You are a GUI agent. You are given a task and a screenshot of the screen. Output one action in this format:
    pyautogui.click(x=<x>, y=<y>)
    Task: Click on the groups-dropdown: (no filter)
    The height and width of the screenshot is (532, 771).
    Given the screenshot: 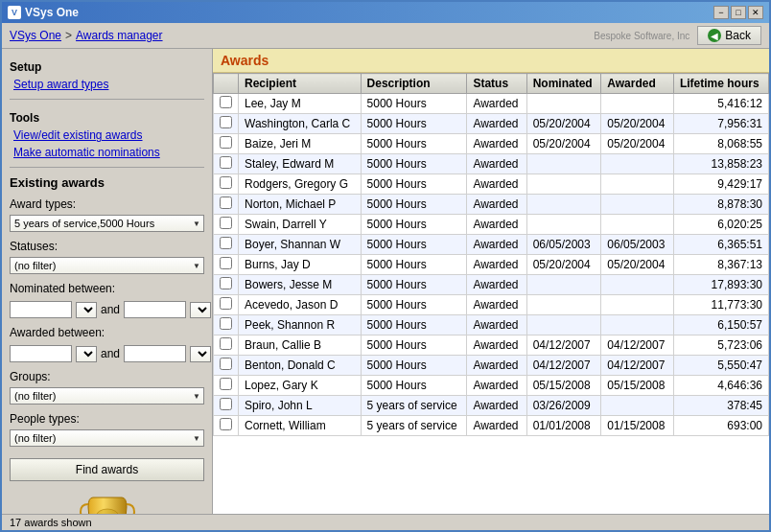 What is the action you would take?
    pyautogui.click(x=107, y=396)
    